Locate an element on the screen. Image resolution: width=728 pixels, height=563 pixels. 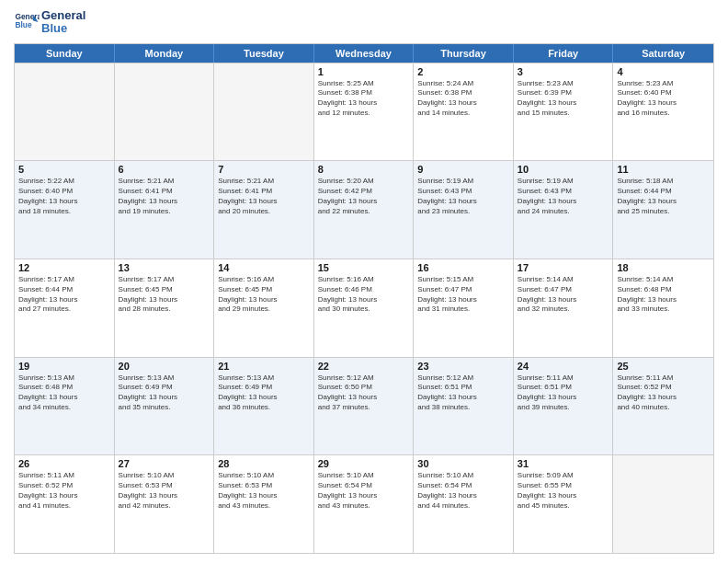
calendar-cell: 28Sunrise: 5:10 AM Sunset: 6:53 PM Dayli… is located at coordinates (265, 504).